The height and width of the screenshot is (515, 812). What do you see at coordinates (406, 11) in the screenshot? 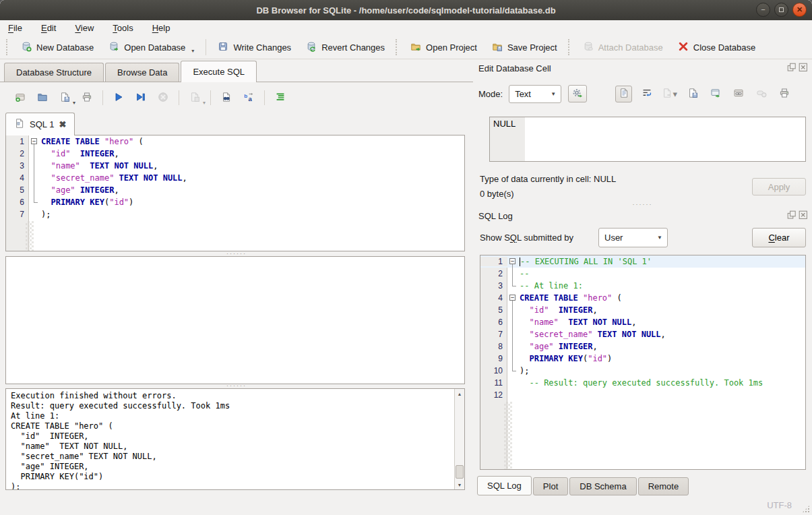
I see `window-title: DB Browser for SQLite - /home/user/code/…` at bounding box center [406, 11].